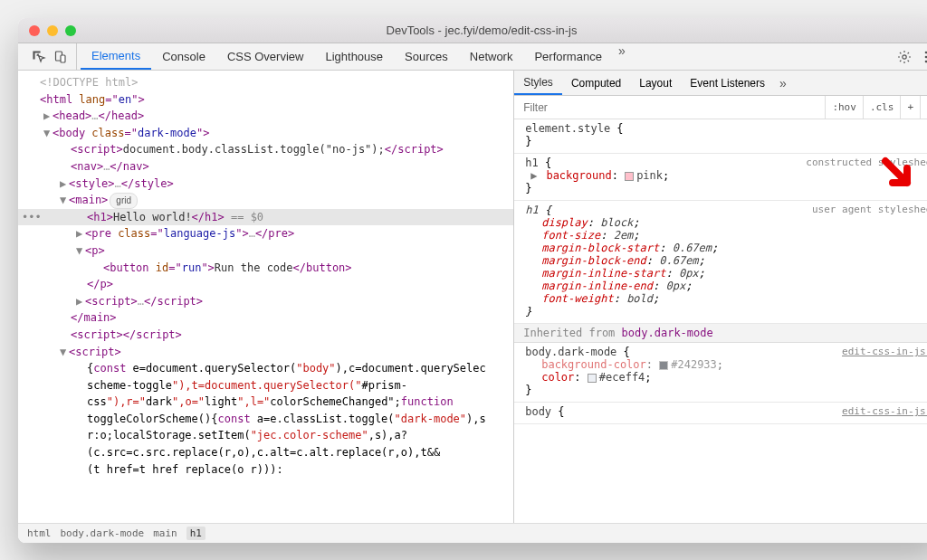 This screenshot has height=560, width=927. What do you see at coordinates (783, 83) in the screenshot?
I see `styles-tabs-overflow: »` at bounding box center [783, 83].